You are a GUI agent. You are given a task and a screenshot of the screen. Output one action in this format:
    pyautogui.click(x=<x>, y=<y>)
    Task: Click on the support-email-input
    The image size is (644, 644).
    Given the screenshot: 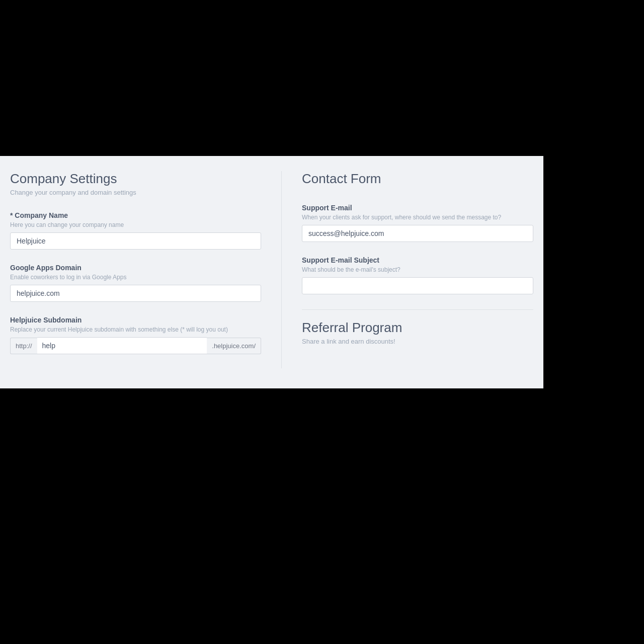 What is the action you would take?
    pyautogui.click(x=418, y=233)
    